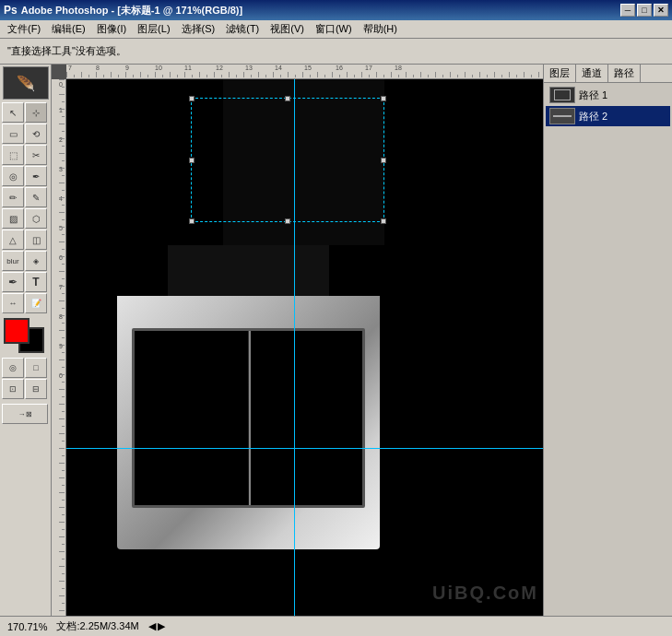  What do you see at coordinates (13, 240) in the screenshot?
I see `gradient-tool-btn: △` at bounding box center [13, 240].